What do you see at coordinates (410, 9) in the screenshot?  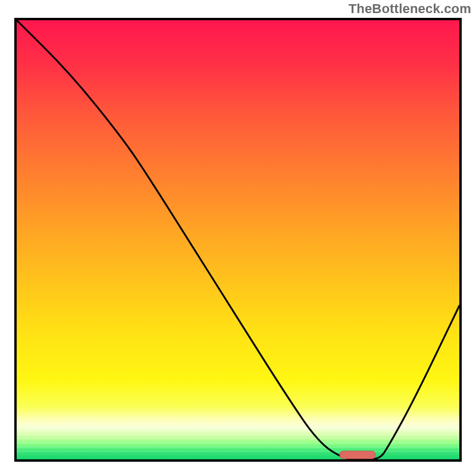 I see `watermark-label: TheBottleneck.com` at bounding box center [410, 9].